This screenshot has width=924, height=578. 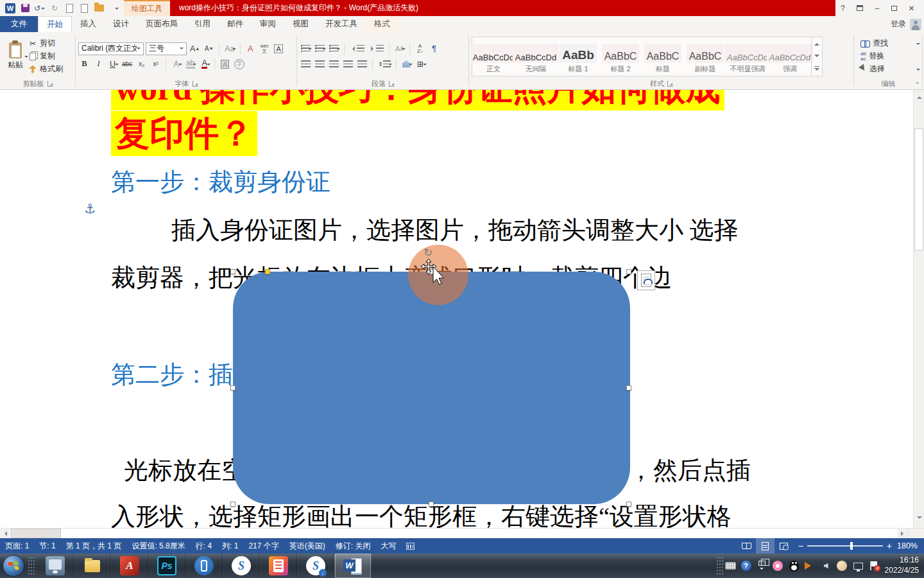 What do you see at coordinates (629, 504) in the screenshot?
I see `handle-bottom-right` at bounding box center [629, 504].